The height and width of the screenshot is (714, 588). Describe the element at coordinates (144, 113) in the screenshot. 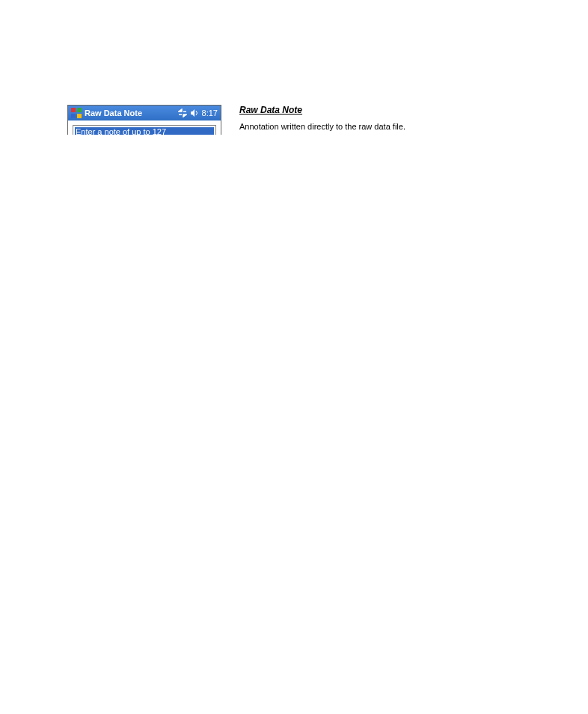

I see `titlebar: Raw Data Note 8:17` at that location.